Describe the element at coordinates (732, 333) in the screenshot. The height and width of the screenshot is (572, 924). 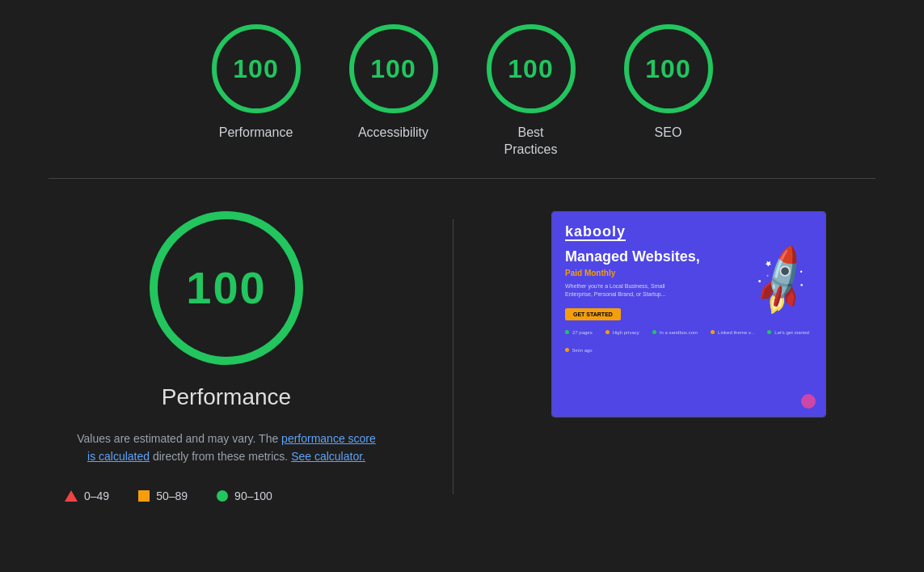
I see `feature-4: Linked theme v...` at that location.